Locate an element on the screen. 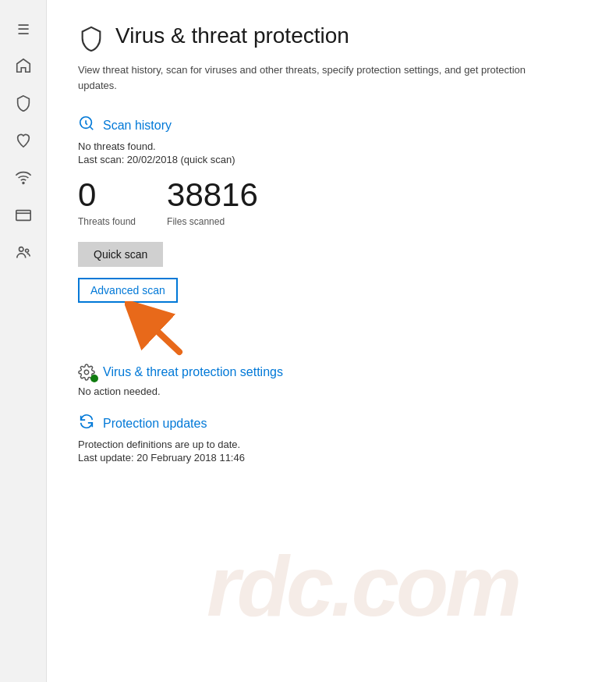  family-icon is located at coordinates (23, 254).